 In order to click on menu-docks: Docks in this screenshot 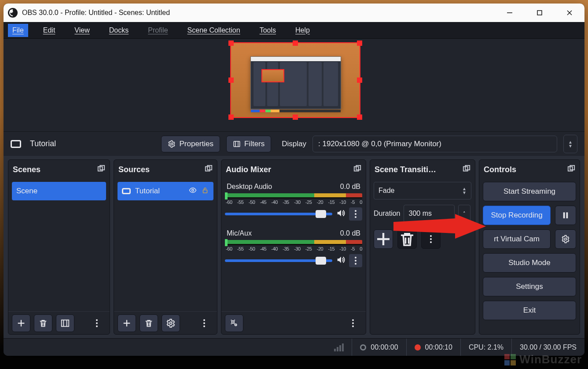, I will do `click(119, 30)`.